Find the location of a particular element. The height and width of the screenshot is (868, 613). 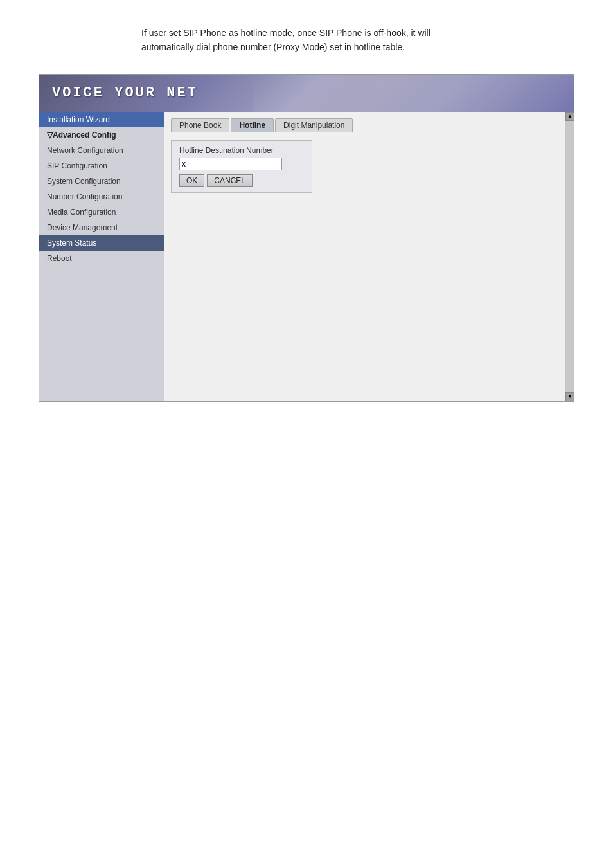

form-buttons: OK CANCEL is located at coordinates (242, 181).